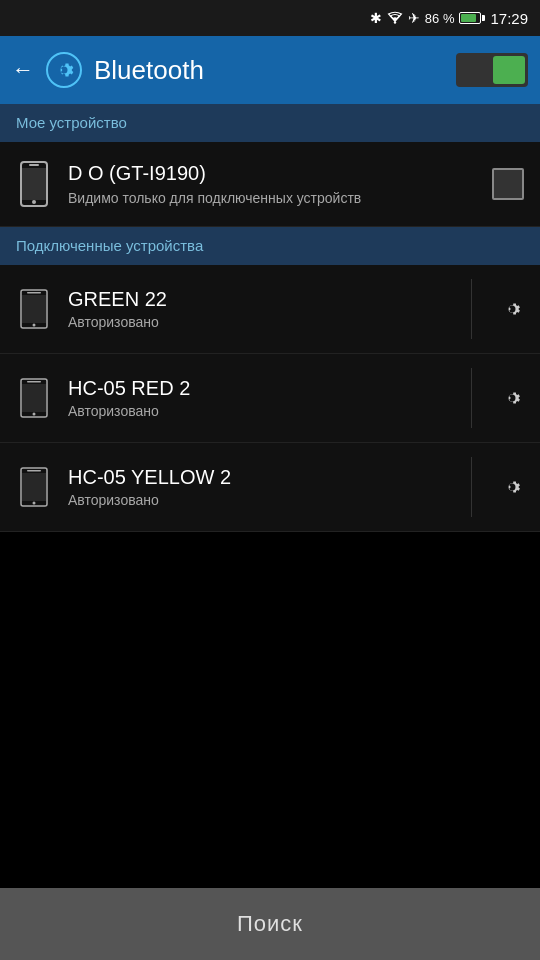 The height and width of the screenshot is (960, 540). Describe the element at coordinates (264, 309) in the screenshot. I see `device-info-green22: GREEN 22 Авторизовано` at that location.